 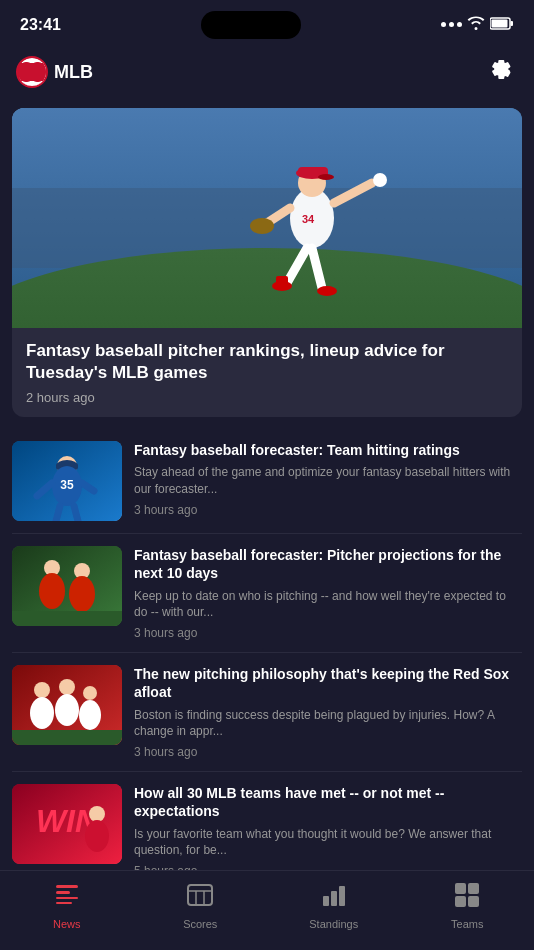 What do you see at coordinates (67, 898) in the screenshot?
I see `news-icon` at bounding box center [67, 898].